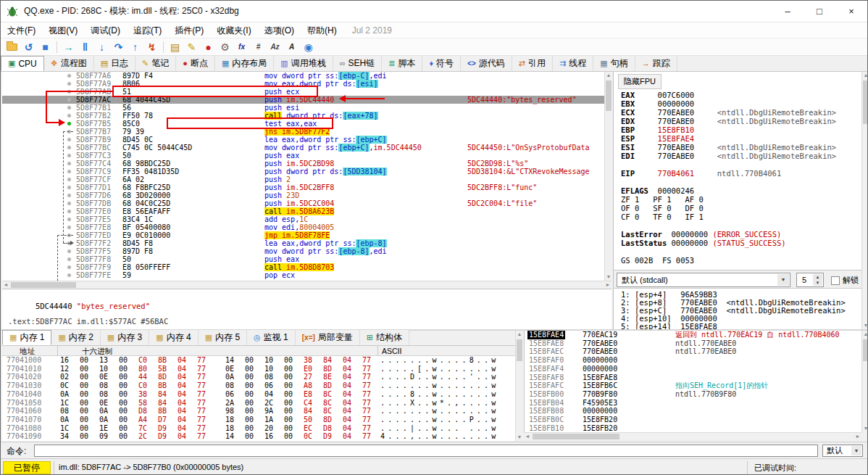 The image size is (868, 475). Describe the element at coordinates (174, 338) in the screenshot. I see `tab-dump-4: ▦内存 4` at that location.